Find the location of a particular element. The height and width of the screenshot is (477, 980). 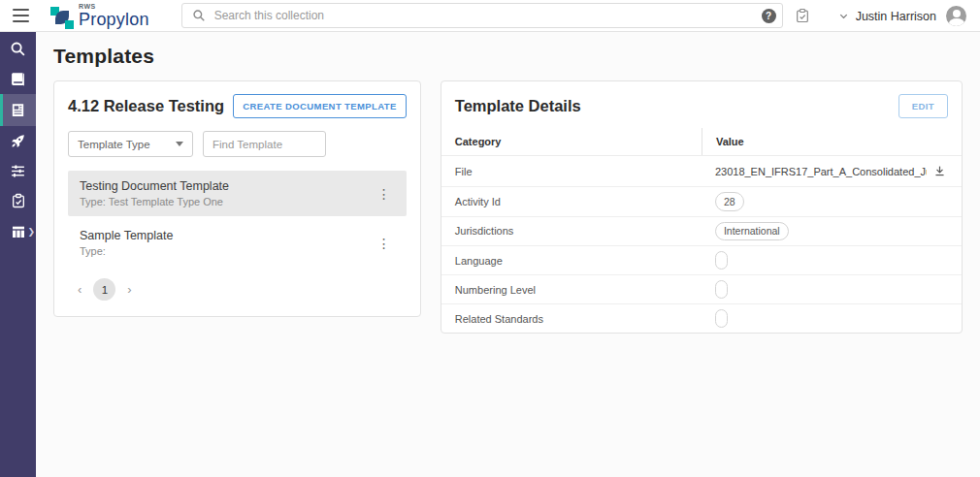

download-icon is located at coordinates (939, 171).